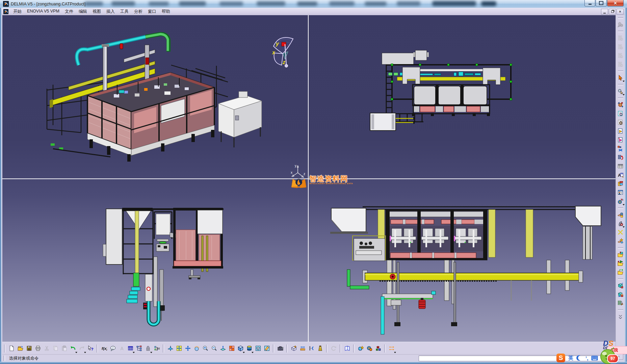 The width and height of the screenshot is (627, 364). What do you see at coordinates (621, 254) in the screenshot?
I see `save-management-1-button` at bounding box center [621, 254].